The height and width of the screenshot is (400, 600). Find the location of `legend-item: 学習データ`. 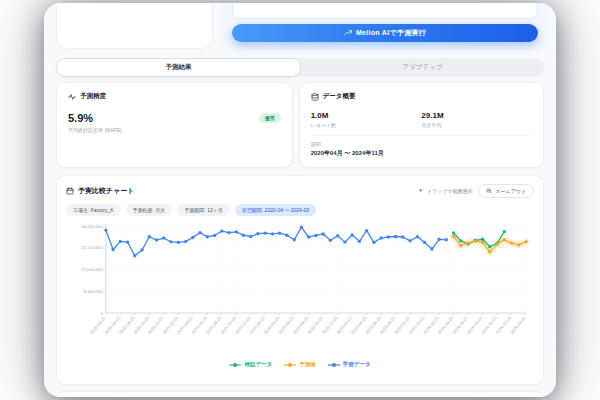

legend-item: 学習データ is located at coordinates (350, 364).